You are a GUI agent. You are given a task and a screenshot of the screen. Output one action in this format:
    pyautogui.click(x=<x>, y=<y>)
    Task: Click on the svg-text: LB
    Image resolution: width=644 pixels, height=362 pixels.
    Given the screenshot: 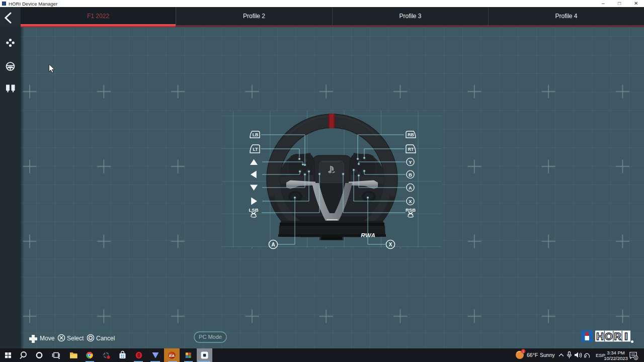 What is the action you would take?
    pyautogui.click(x=256, y=135)
    